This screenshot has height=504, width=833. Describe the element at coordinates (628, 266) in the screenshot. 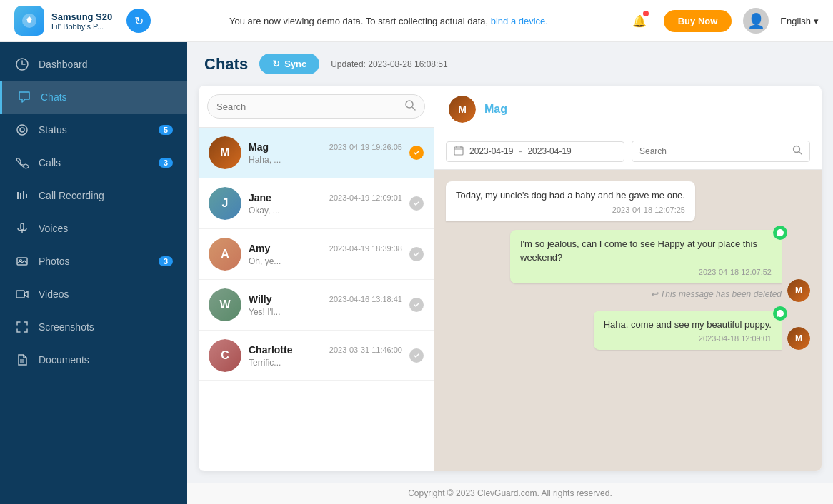

I see `msg-sent-1: I'm so jealous, can I come to see Happy …` at that location.